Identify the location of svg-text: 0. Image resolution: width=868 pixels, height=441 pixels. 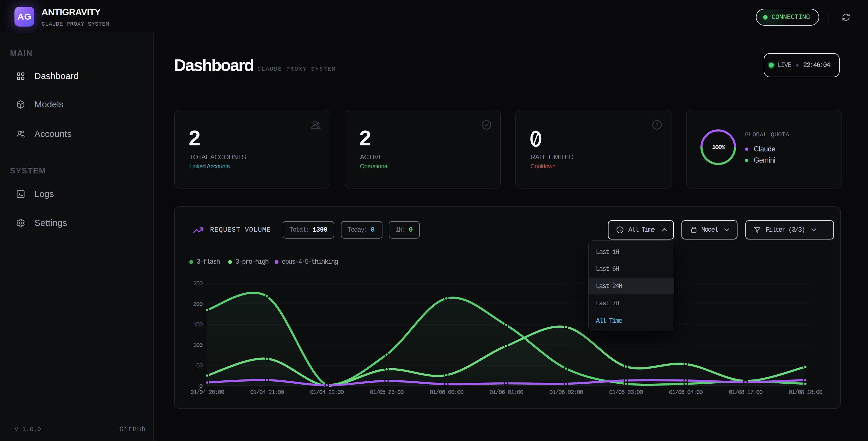
(201, 386).